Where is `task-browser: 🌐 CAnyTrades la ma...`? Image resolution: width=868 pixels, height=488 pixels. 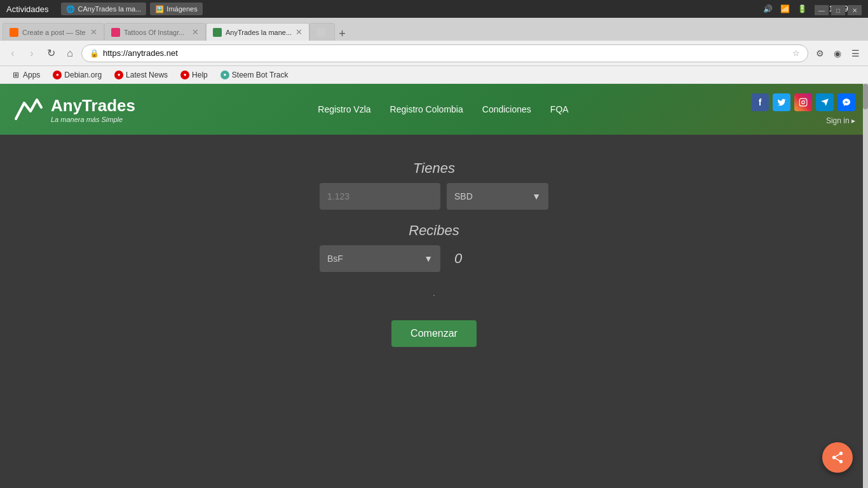 task-browser: 🌐 CAnyTrades la ma... is located at coordinates (104, 9).